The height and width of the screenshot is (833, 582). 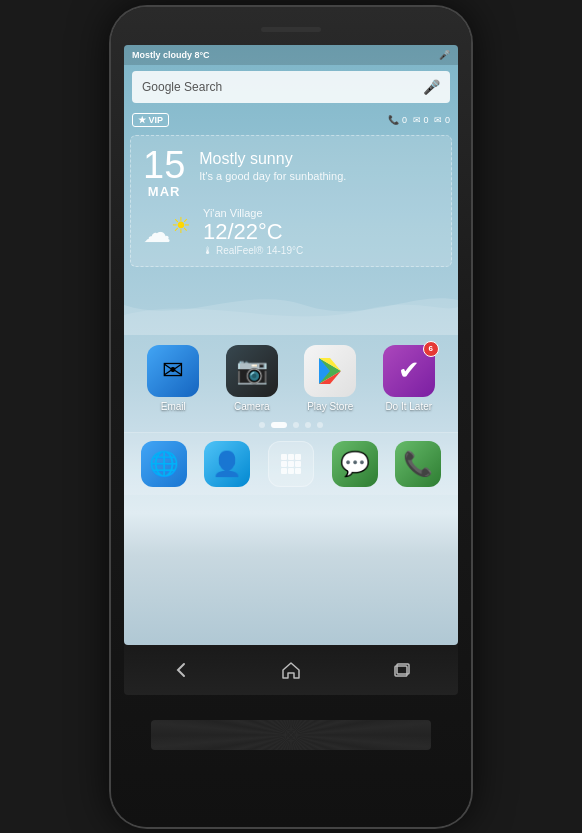 I want to click on weather-day: 15, so click(x=164, y=165).